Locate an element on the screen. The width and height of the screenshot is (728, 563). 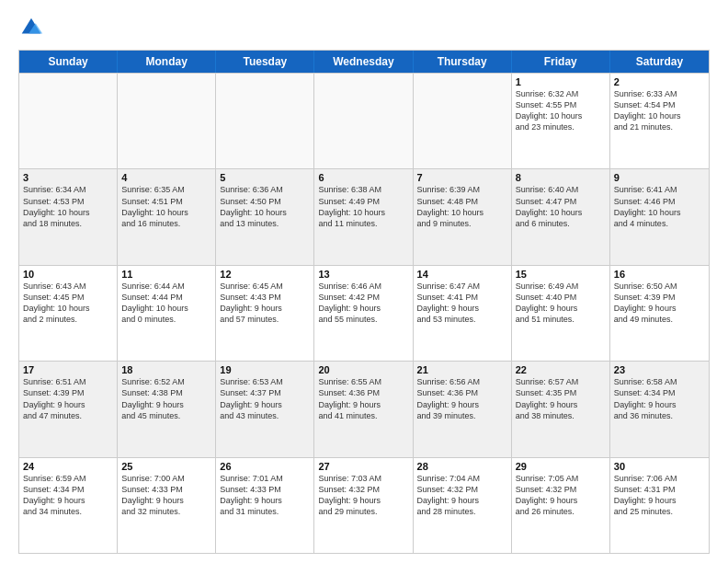
logo-icon is located at coordinates (31, 28).